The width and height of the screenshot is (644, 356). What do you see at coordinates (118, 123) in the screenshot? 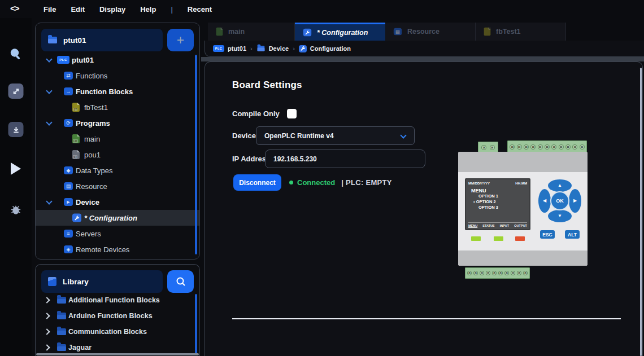
I see `tree-item-programs: ⟳Programs` at bounding box center [118, 123].